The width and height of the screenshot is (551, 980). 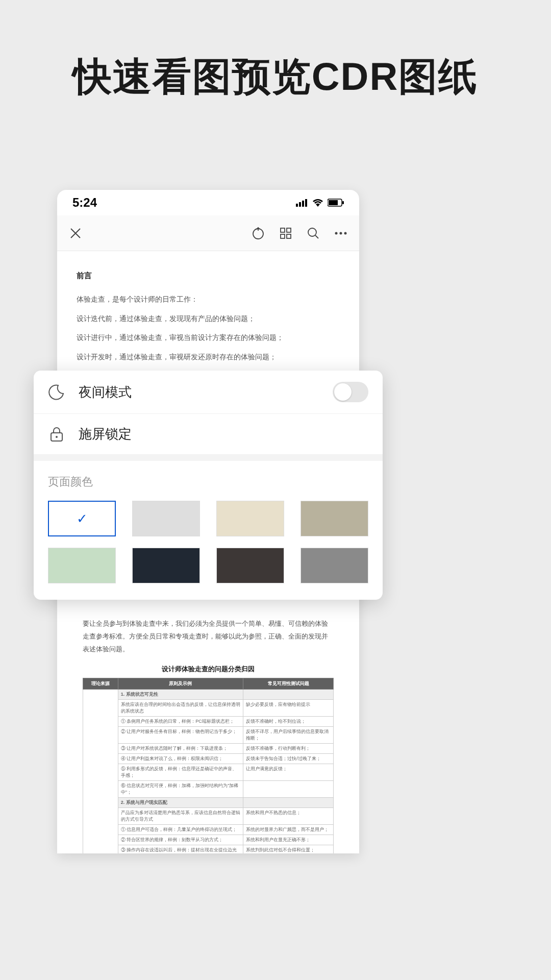 What do you see at coordinates (181, 684) in the screenshot?
I see `table-header: 原则及示例` at bounding box center [181, 684].